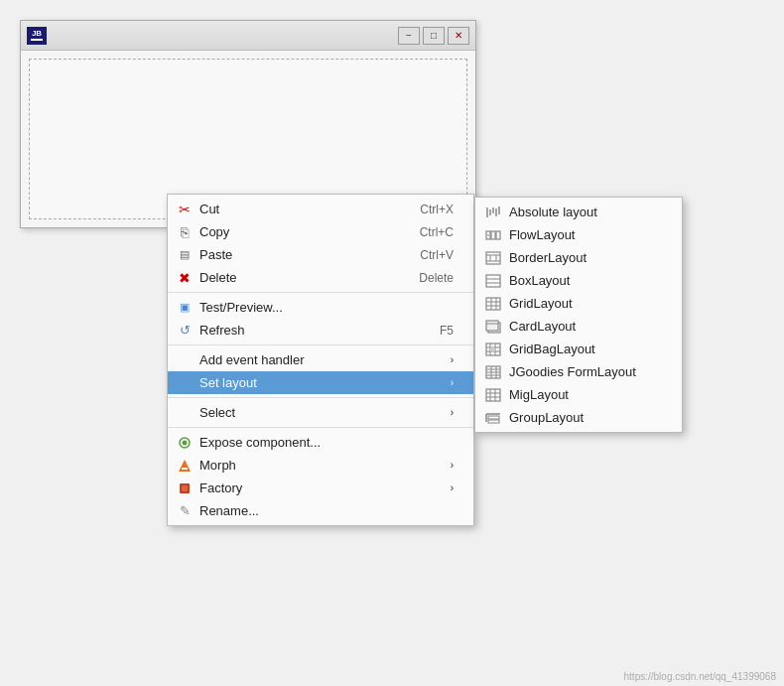 The image size is (784, 686). What do you see at coordinates (579, 395) in the screenshot?
I see `submenu-item-mig: MigLayout` at bounding box center [579, 395].